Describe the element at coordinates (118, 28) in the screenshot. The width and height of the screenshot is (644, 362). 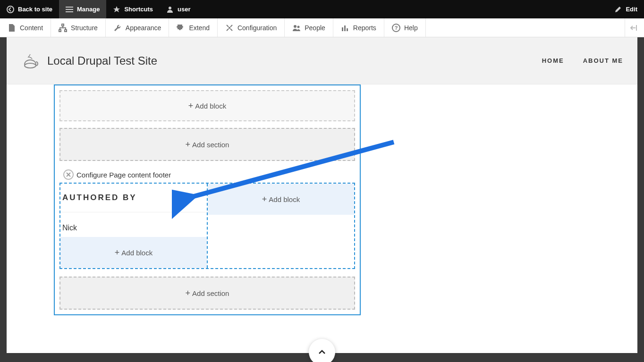
I see `wrench-icon` at that location.